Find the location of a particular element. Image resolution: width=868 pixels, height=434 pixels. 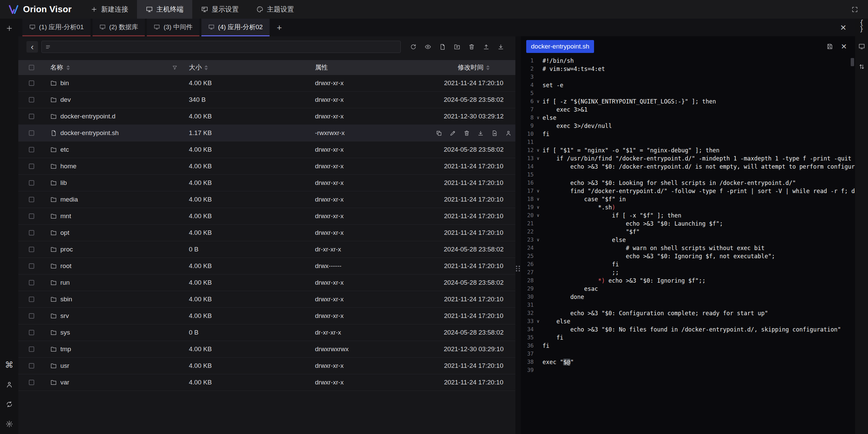

terminal-tab-2: (2) 数据库 is located at coordinates (119, 27).